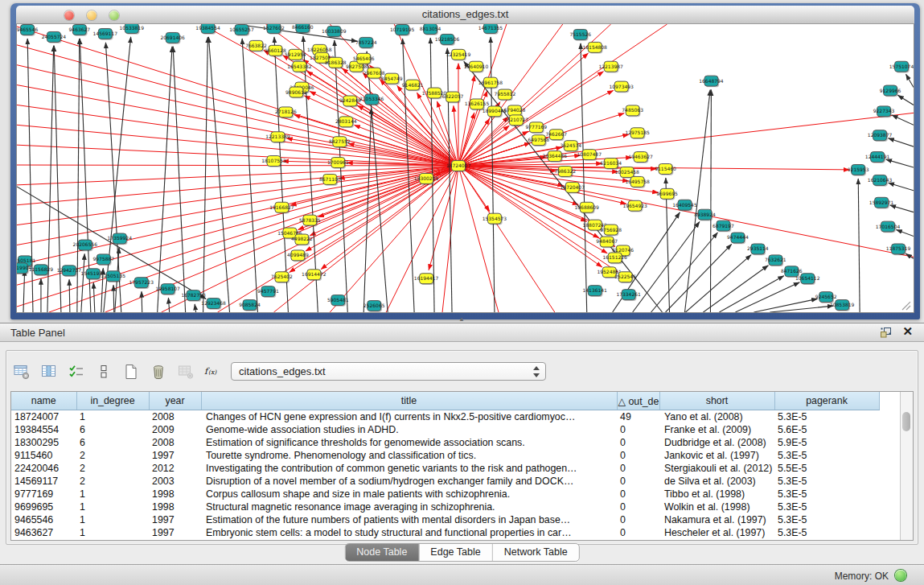 The width and height of the screenshot is (924, 585). Describe the element at coordinates (426, 279) in the screenshot. I see `graph-node: 16194417` at that location.